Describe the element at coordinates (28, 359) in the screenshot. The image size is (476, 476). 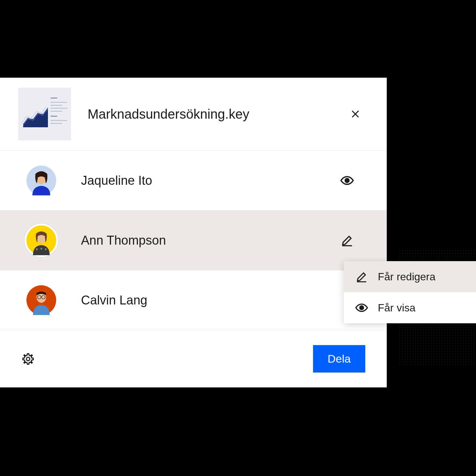
I see `settings-button` at that location.